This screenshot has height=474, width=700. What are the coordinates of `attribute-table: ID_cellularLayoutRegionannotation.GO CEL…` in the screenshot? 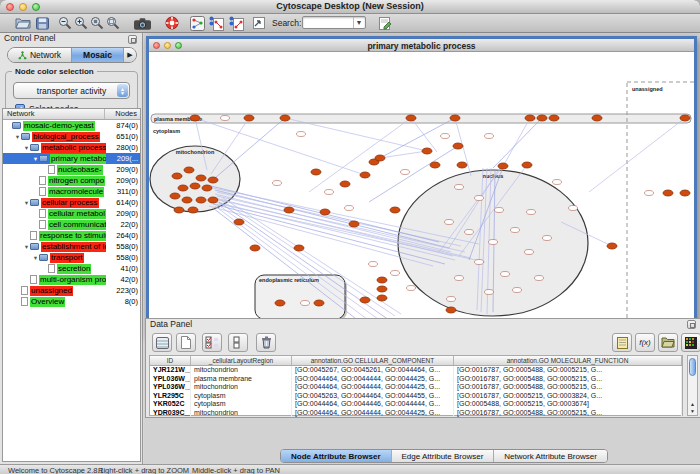 It's located at (416, 386).